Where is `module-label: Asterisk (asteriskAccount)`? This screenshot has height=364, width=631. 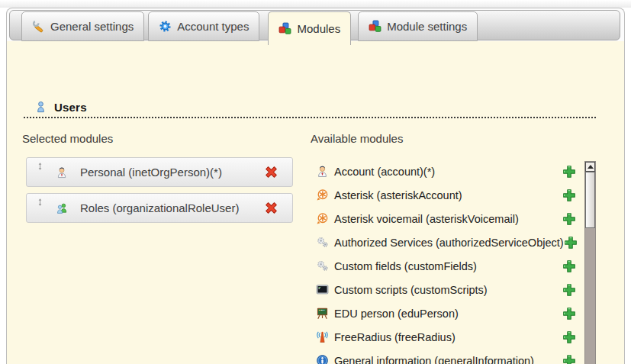
module-label: Asterisk (asteriskAccount) is located at coordinates (398, 195).